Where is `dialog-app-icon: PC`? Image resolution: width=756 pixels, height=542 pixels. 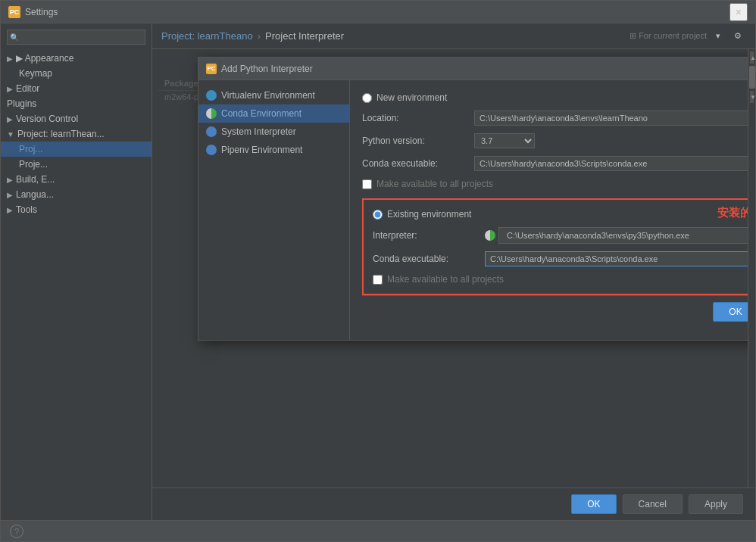 dialog-app-icon: PC is located at coordinates (211, 69).